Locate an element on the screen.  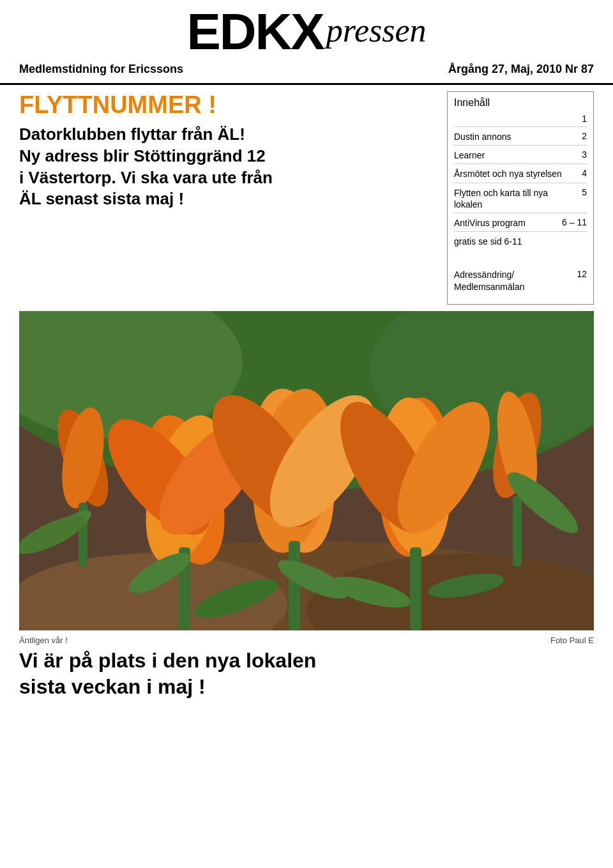
bottom-text: Vi är på plats i den nya lokalen sista v… is located at coordinates (306, 681).